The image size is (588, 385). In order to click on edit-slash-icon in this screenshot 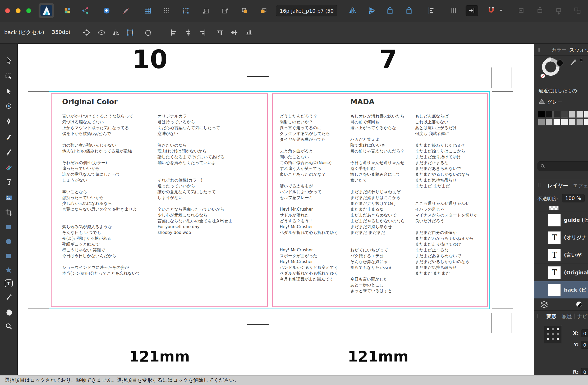, I will do `click(126, 11)`.